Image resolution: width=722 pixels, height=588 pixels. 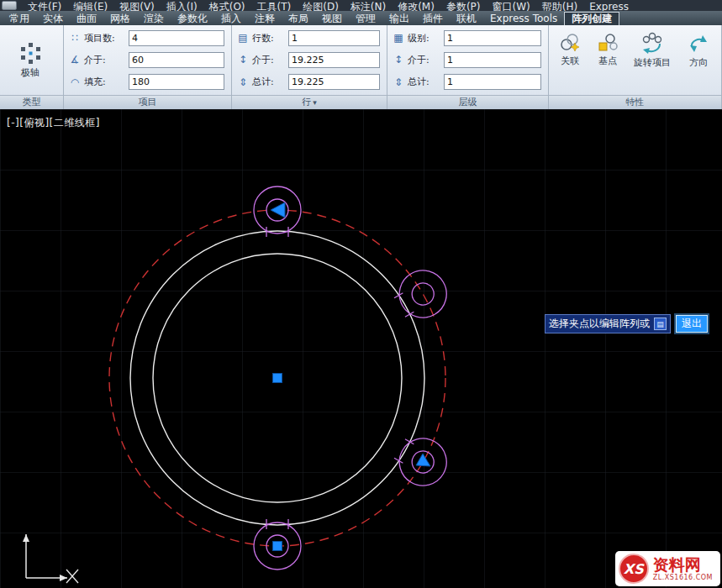 I want to click on tab-output: 输出, so click(x=399, y=18).